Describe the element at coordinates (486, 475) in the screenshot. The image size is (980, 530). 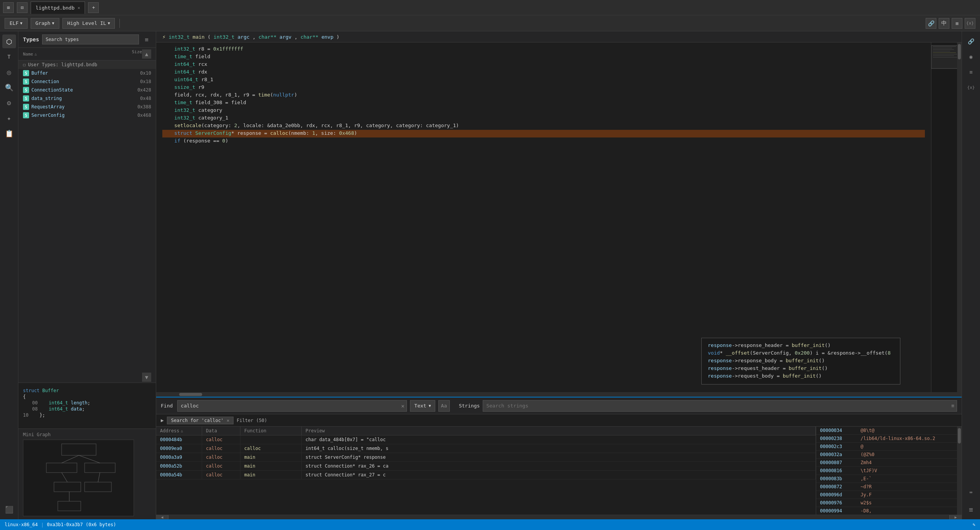
I see `result-row: 0000a54b calloc main struct Connection* …` at that location.